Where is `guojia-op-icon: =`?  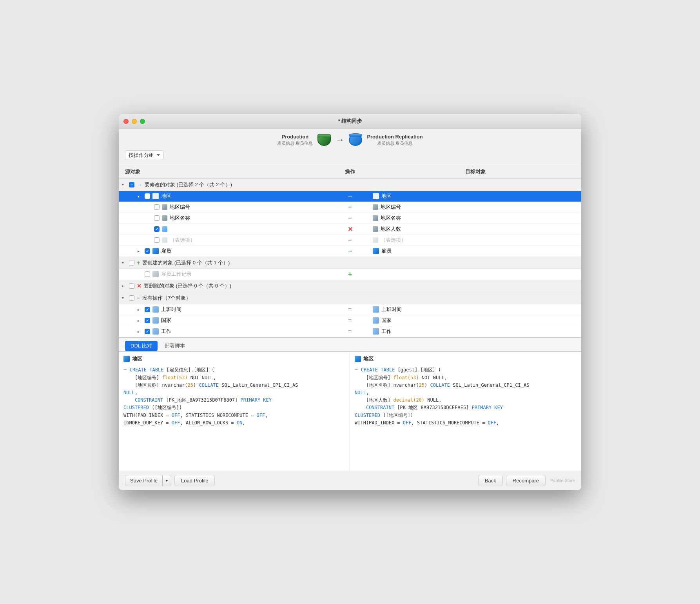 guojia-op-icon: = is located at coordinates (350, 320).